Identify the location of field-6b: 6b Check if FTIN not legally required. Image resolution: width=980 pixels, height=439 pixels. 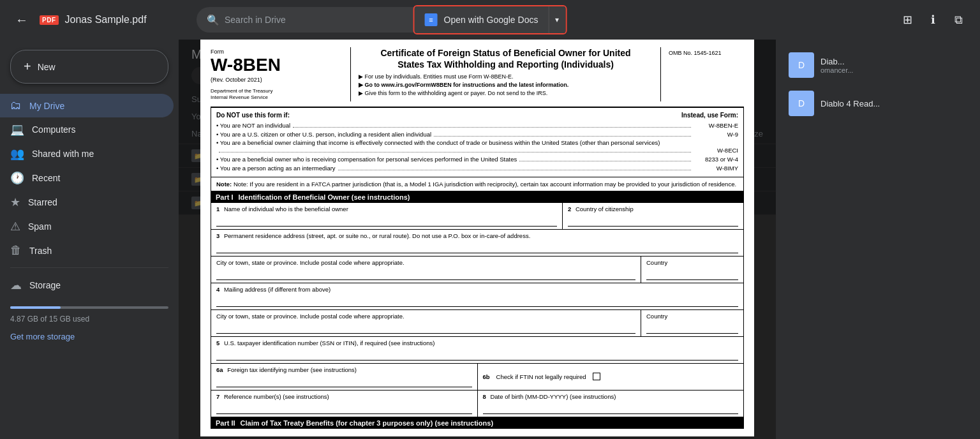
(611, 376).